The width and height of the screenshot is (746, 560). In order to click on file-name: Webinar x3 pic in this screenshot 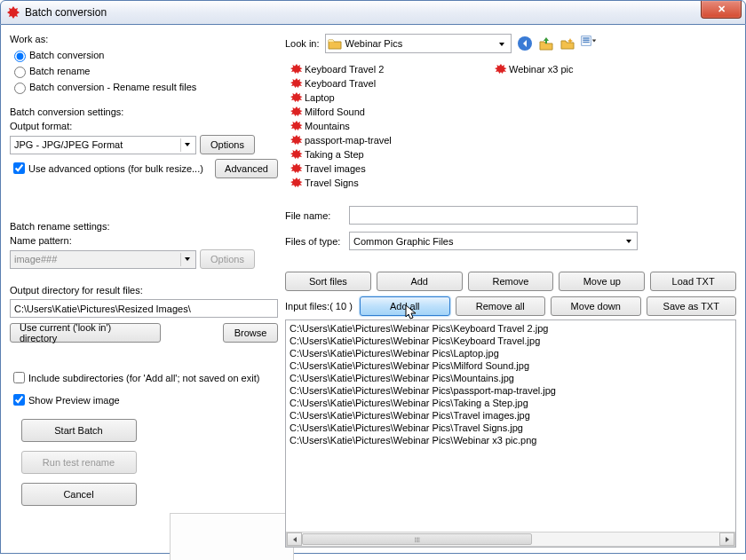, I will do `click(542, 69)`.